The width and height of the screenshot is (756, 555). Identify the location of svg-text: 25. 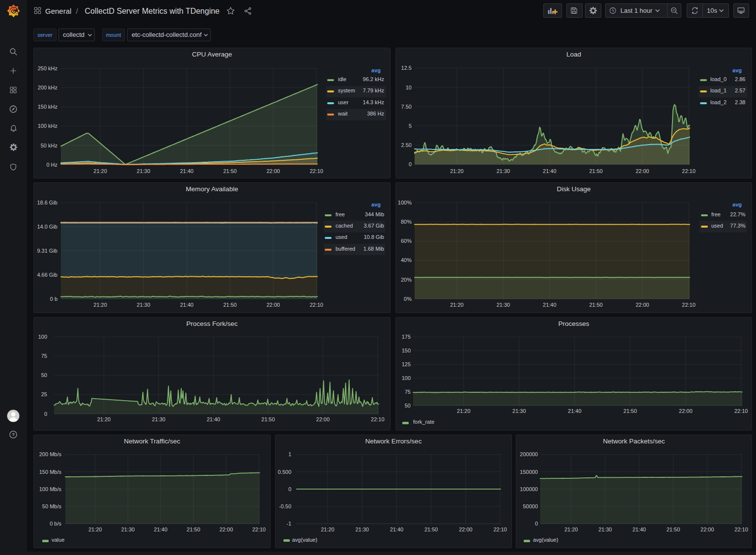
(44, 394).